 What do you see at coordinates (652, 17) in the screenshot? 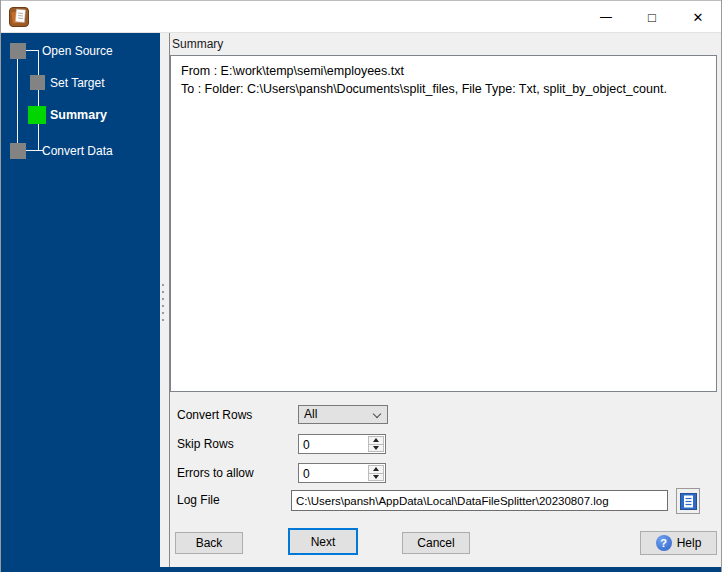
I see `window-controls: — □ ✕` at bounding box center [652, 17].